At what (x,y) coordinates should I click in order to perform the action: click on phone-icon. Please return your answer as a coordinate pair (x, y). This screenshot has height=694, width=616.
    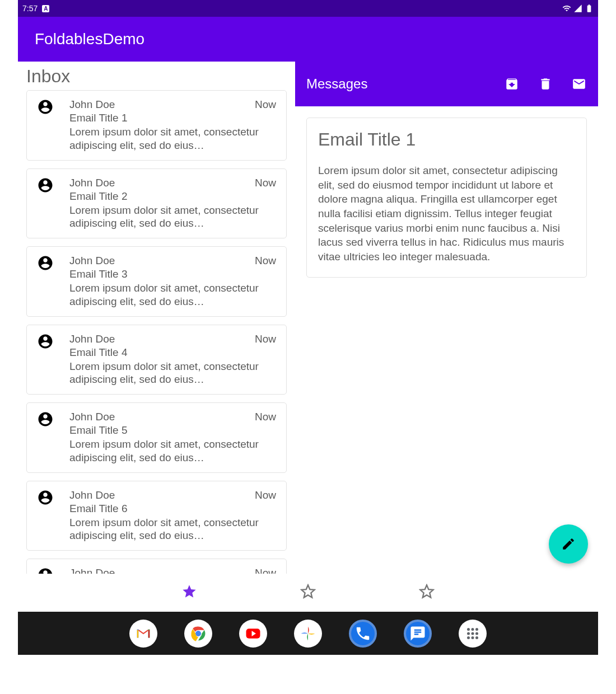
    Looking at the image, I should click on (363, 634).